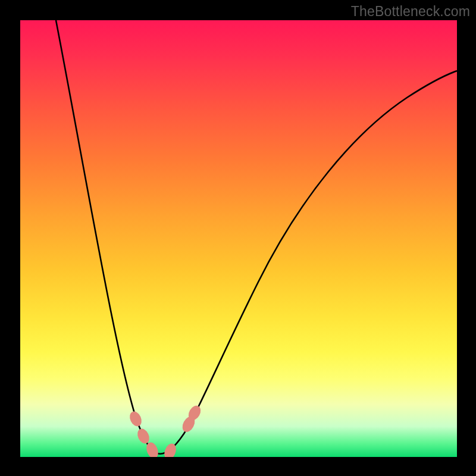 The height and width of the screenshot is (476, 476). I want to click on data-markers, so click(165, 430).